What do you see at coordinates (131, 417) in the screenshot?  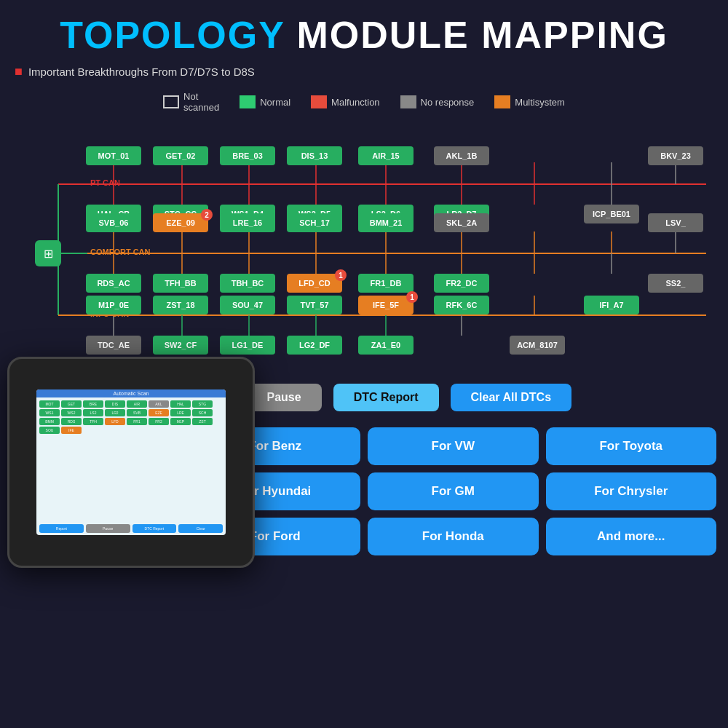 I see `screen-nodes: MOT GET BRE DIS AIR AKL HAL STG WS1 WS2 …` at bounding box center [131, 417].